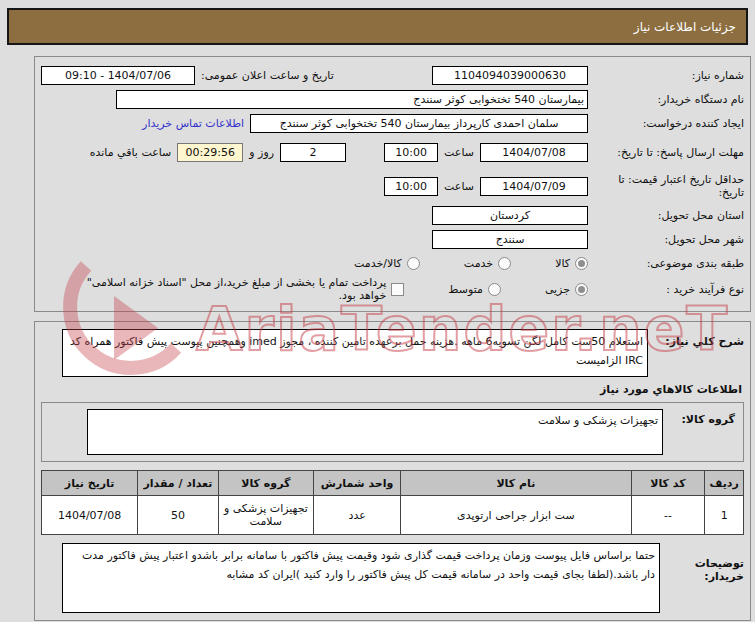 The image size is (755, 622). Describe the element at coordinates (669, 186) in the screenshot. I see `price-validity-label: حداقل تاریخ اعتبار قیمت: تا تاریخ:` at that location.